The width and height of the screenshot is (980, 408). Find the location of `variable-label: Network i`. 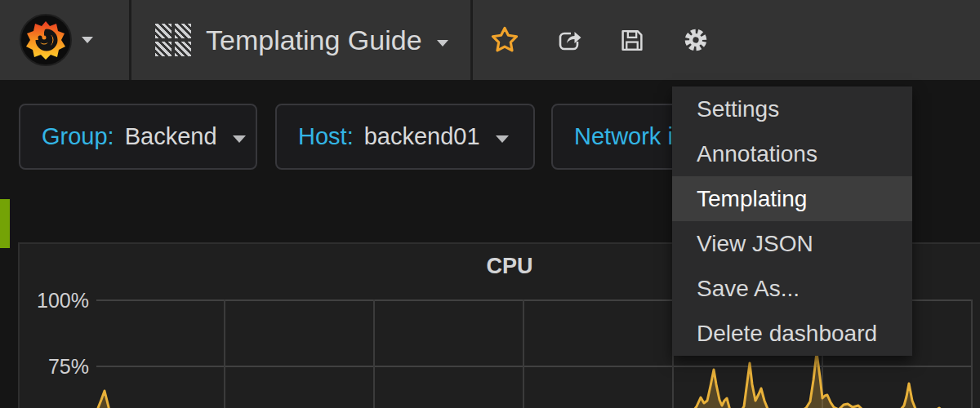

variable-label: Network i is located at coordinates (624, 137).